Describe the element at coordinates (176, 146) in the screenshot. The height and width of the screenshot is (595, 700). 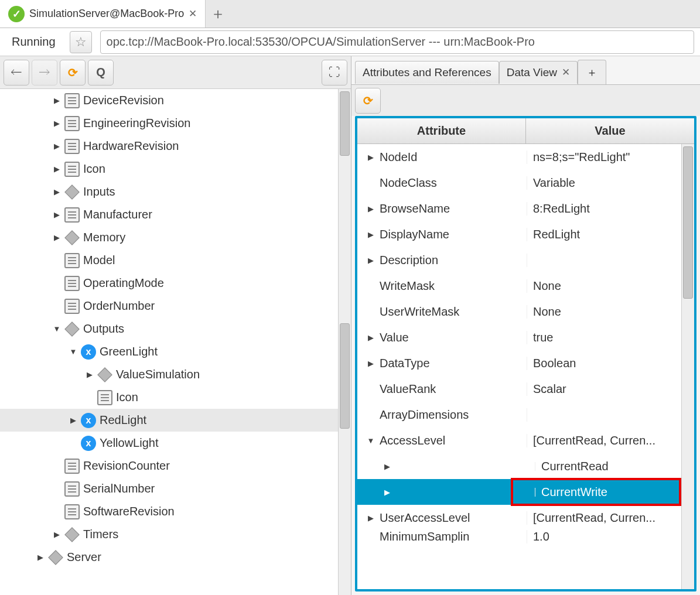
I see `tree-node: ▶HardwareRevision` at that location.